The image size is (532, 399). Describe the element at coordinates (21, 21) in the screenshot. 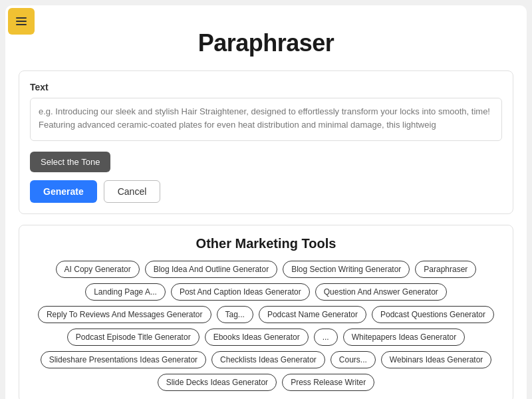

I see `menu-button` at that location.